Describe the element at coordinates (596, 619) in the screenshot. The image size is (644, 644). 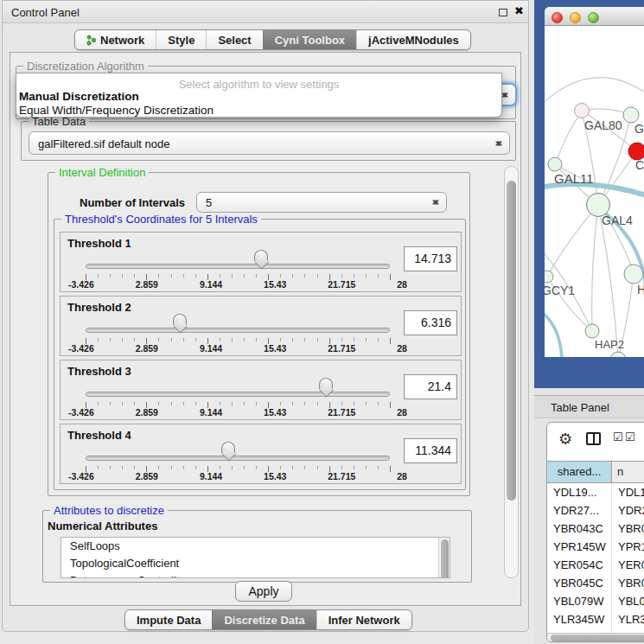
I see `table-row: YLR345WYLR3` at that location.